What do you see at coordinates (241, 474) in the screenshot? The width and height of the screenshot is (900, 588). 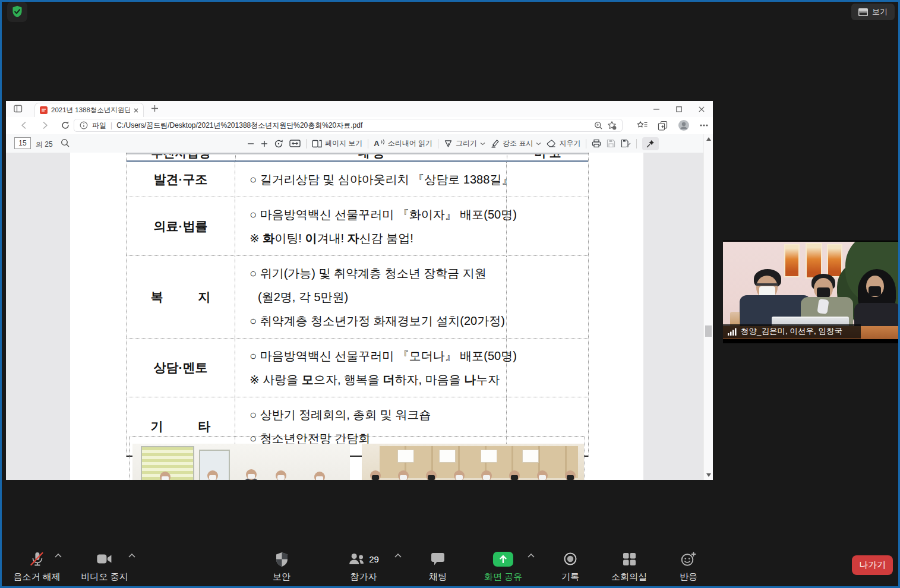 I see `people-row` at bounding box center [241, 474].